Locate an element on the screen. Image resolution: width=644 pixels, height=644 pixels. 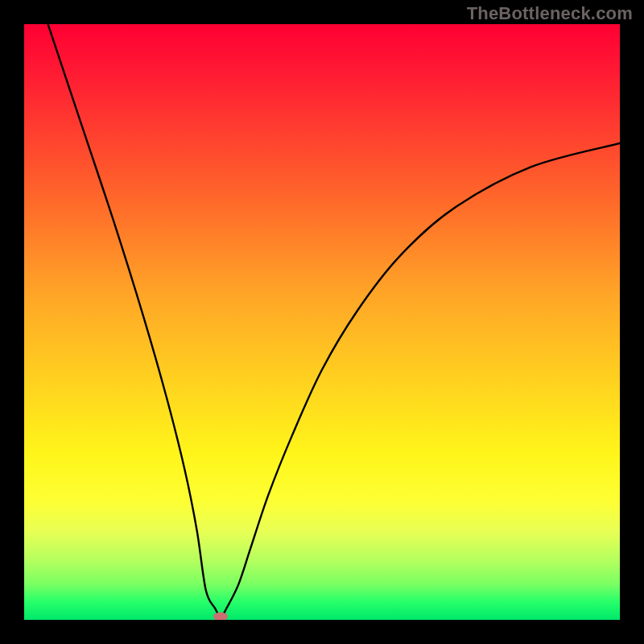
attribution-text: TheBottleneck.com is located at coordinates (550, 14).